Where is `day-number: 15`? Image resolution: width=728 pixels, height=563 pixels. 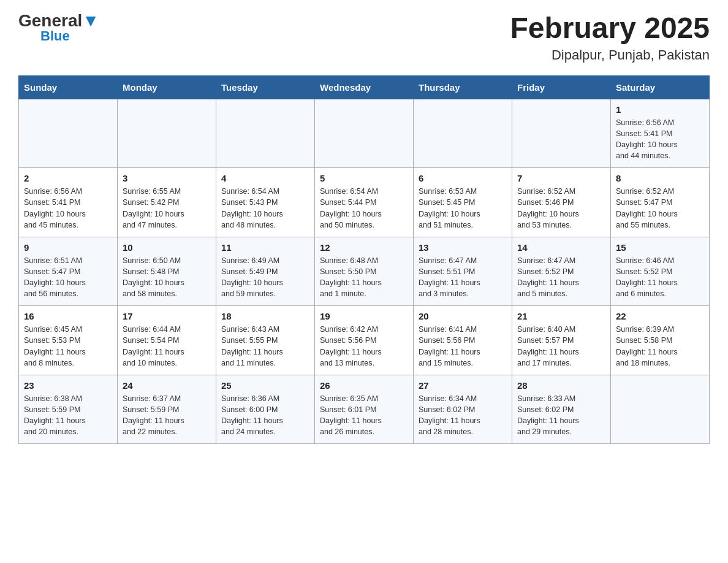 day-number: 15 is located at coordinates (660, 248).